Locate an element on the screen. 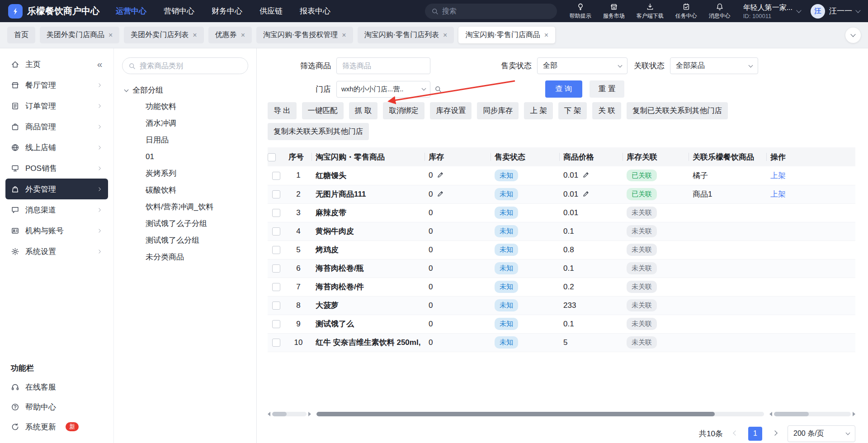 The width and height of the screenshot is (868, 443). scrollbar-main is located at coordinates (540, 414).